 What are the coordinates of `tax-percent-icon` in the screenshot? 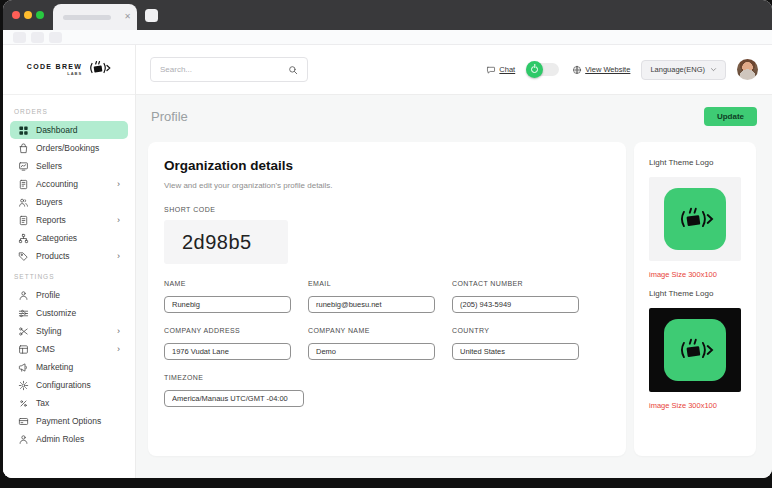 It's located at (24, 404).